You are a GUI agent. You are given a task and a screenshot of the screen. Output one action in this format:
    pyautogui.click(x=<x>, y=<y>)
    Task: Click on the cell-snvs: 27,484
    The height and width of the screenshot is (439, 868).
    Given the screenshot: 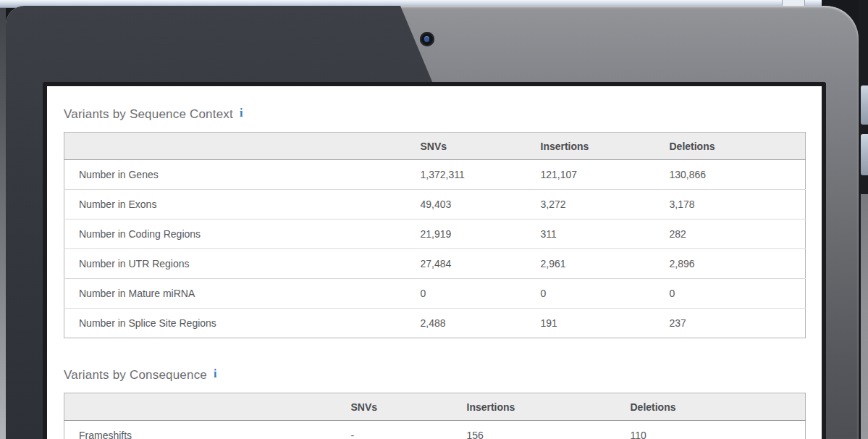 What is the action you would take?
    pyautogui.click(x=466, y=264)
    